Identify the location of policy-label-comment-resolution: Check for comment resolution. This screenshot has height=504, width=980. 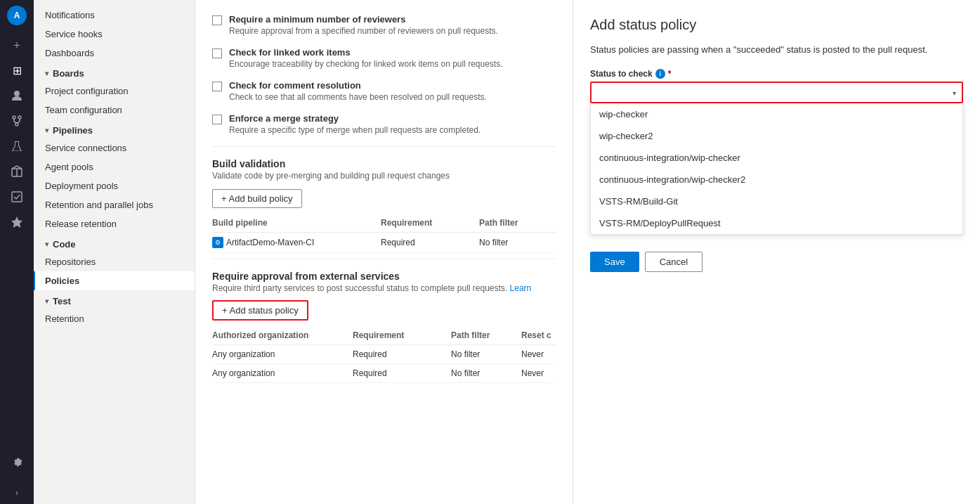
(358, 86).